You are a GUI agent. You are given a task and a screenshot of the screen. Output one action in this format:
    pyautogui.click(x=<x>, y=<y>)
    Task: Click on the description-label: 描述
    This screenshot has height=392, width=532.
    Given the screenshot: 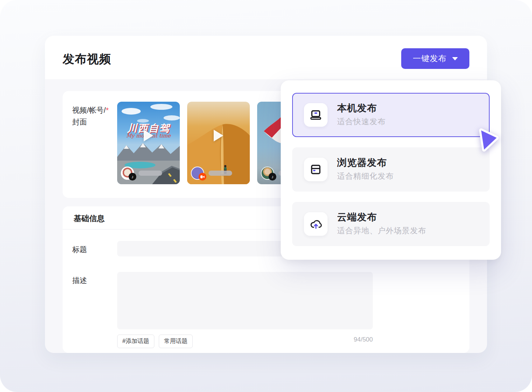 What is the action you would take?
    pyautogui.click(x=80, y=281)
    